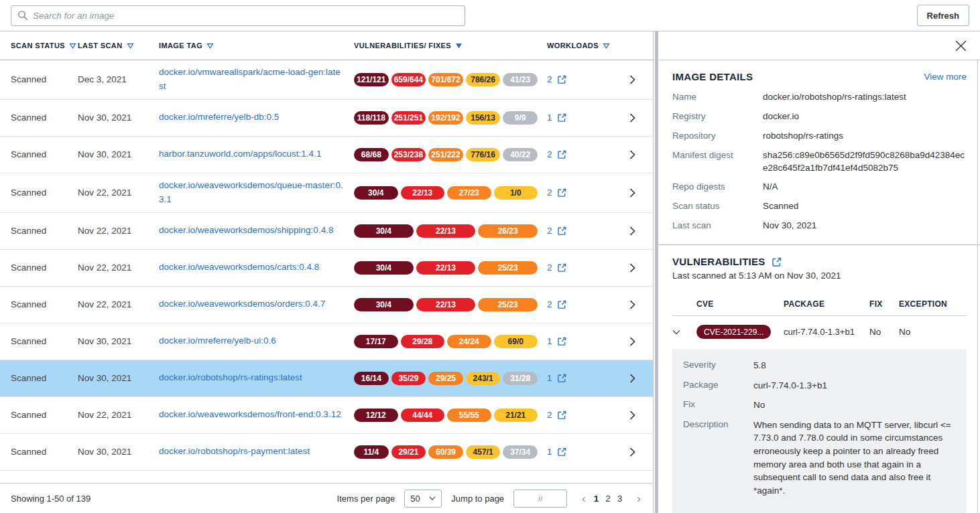 The image size is (980, 513). What do you see at coordinates (713, 76) in the screenshot?
I see `image-details-title: IMAGE DETAILS` at bounding box center [713, 76].